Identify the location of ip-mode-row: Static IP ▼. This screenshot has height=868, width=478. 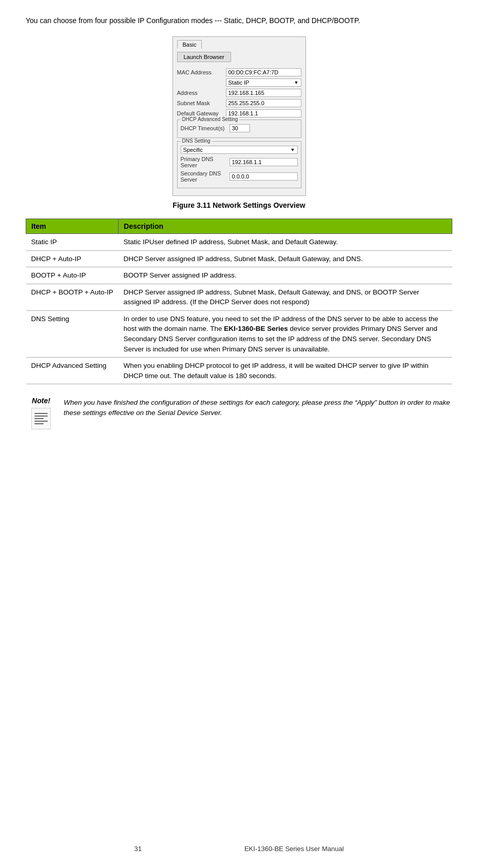
(239, 83).